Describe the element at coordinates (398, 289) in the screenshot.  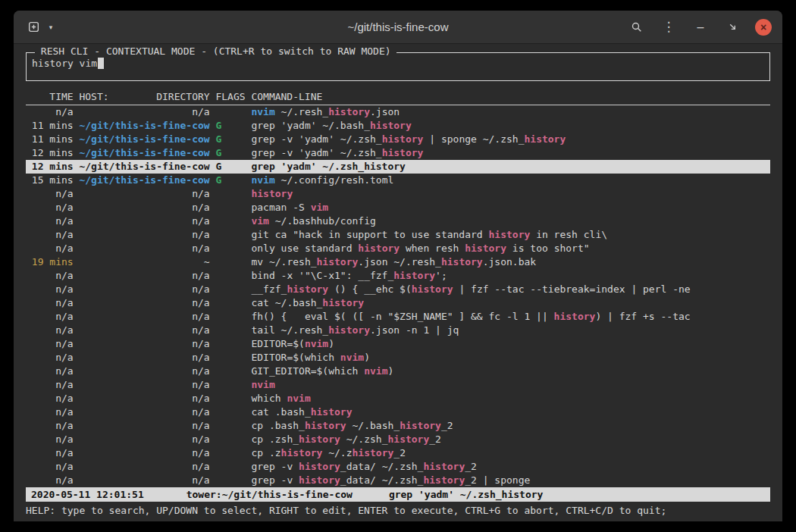
I see `table-row: n/a n/a __fzf_history () { __ehc $(histo…` at that location.